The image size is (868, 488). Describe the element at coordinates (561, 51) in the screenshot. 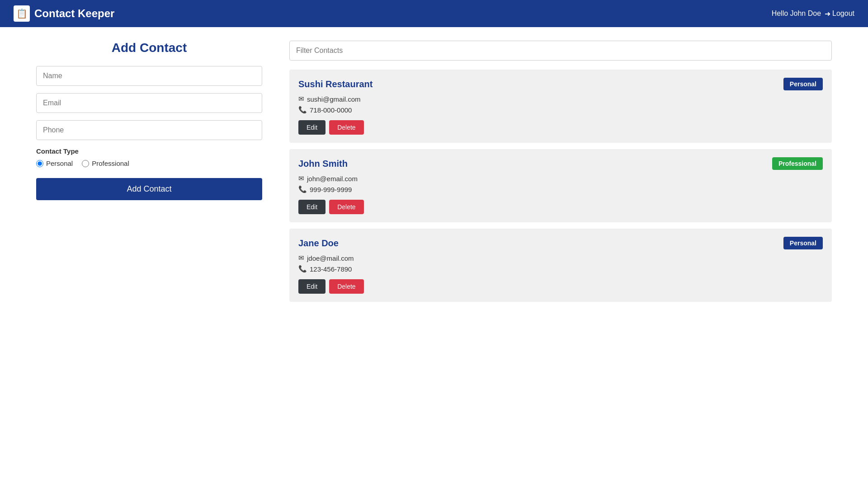

I see `filter-input` at that location.